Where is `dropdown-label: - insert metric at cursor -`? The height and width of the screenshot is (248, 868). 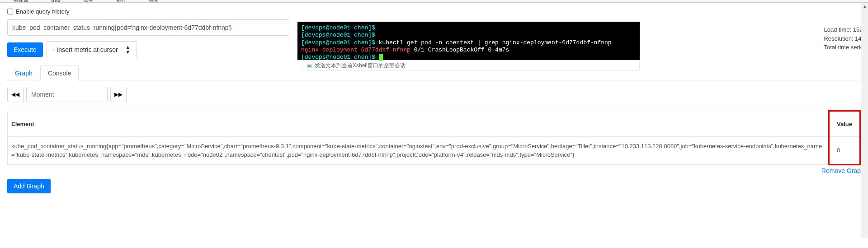
dropdown-label: - insert metric at cursor - is located at coordinates (88, 50).